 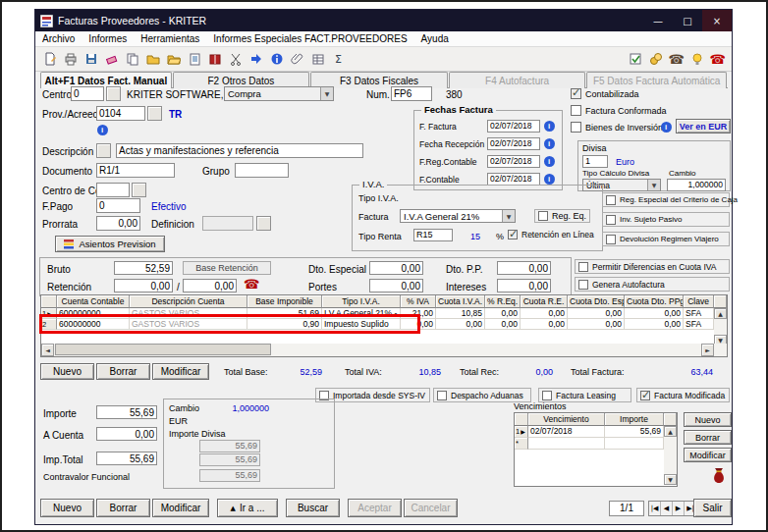 What do you see at coordinates (652, 267) in the screenshot?
I see `permitir-diferencias-checkbox: Permitir Diferencias en Cuota IVA` at bounding box center [652, 267].